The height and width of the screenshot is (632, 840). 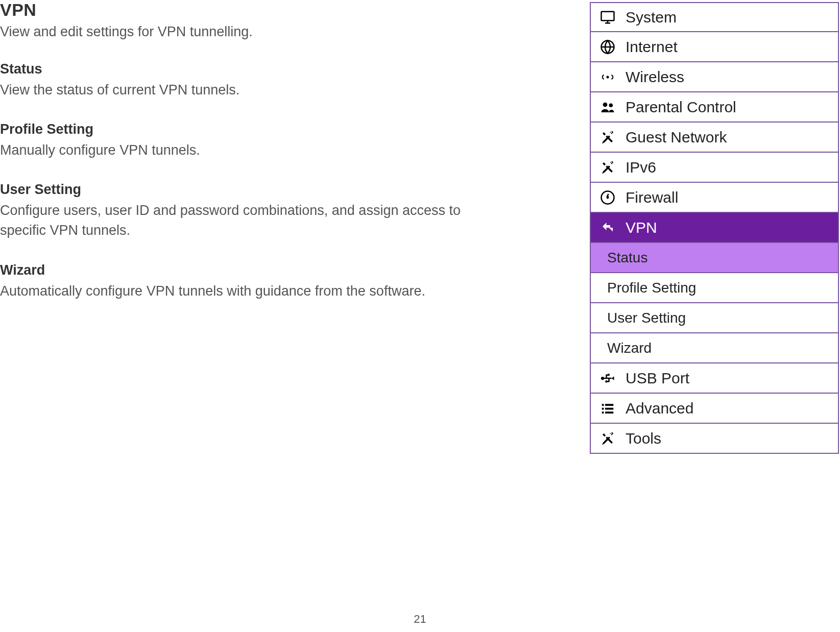 What do you see at coordinates (655, 77) in the screenshot?
I see `nav-label: Wireless` at bounding box center [655, 77].